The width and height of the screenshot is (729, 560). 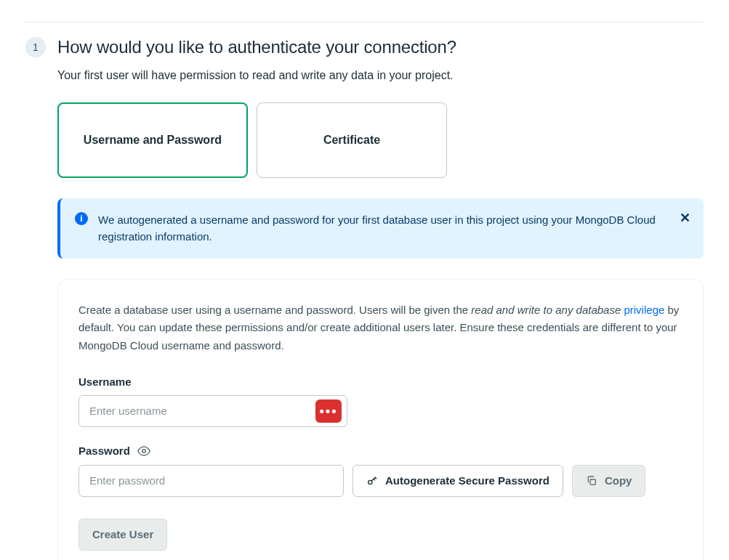 I want to click on username-input, so click(x=213, y=411).